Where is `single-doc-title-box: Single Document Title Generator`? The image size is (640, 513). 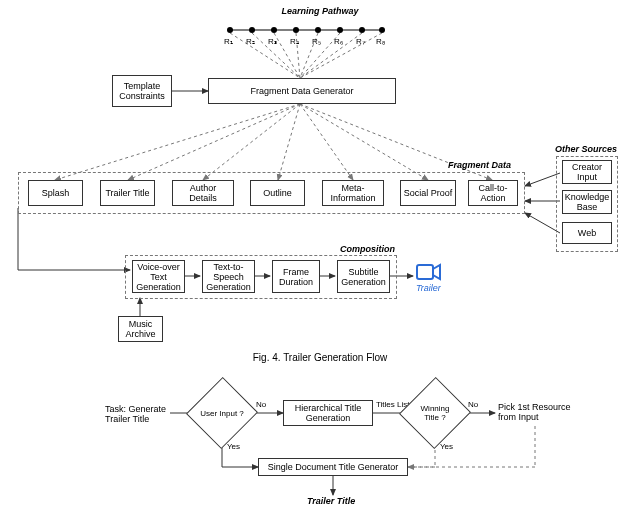
single-doc-title-box: Single Document Title Generator is located at coordinates (333, 467).